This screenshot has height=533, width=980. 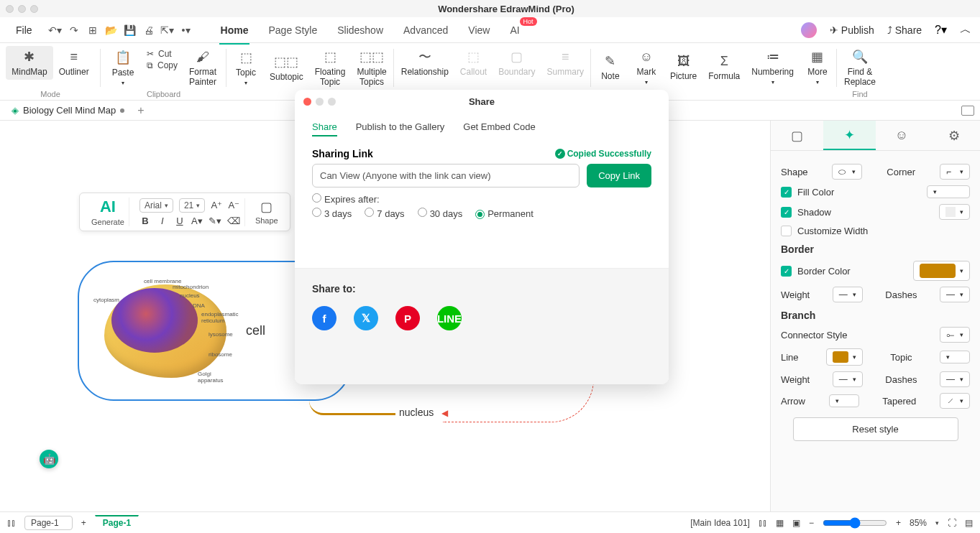 I want to click on subtopic-button: ⬚⬚Subtopic, so click(x=286, y=68).